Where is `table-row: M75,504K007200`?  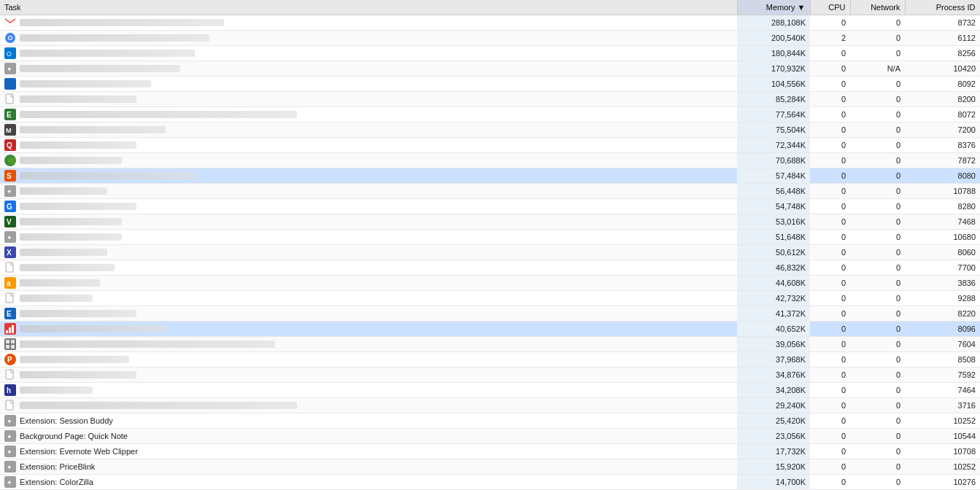
table-row: M75,504K007200 is located at coordinates (490, 130).